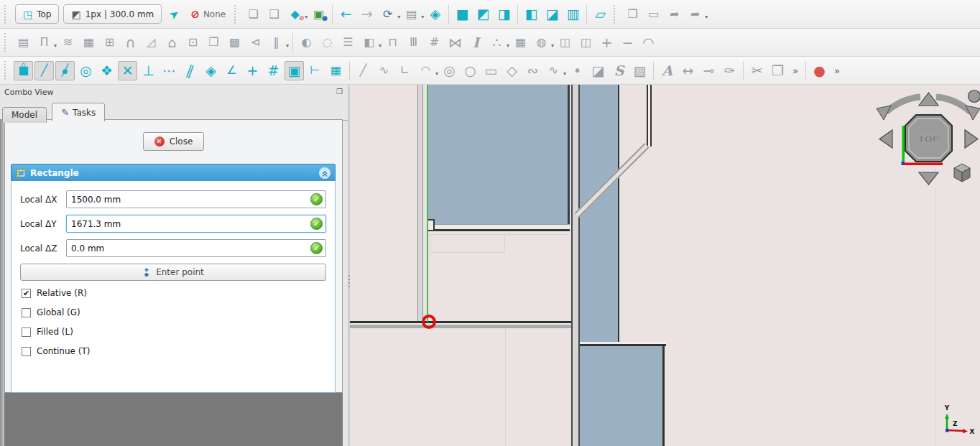 The width and height of the screenshot is (980, 446). Describe the element at coordinates (757, 70) in the screenshot. I see `cut-icon: ✂` at that location.